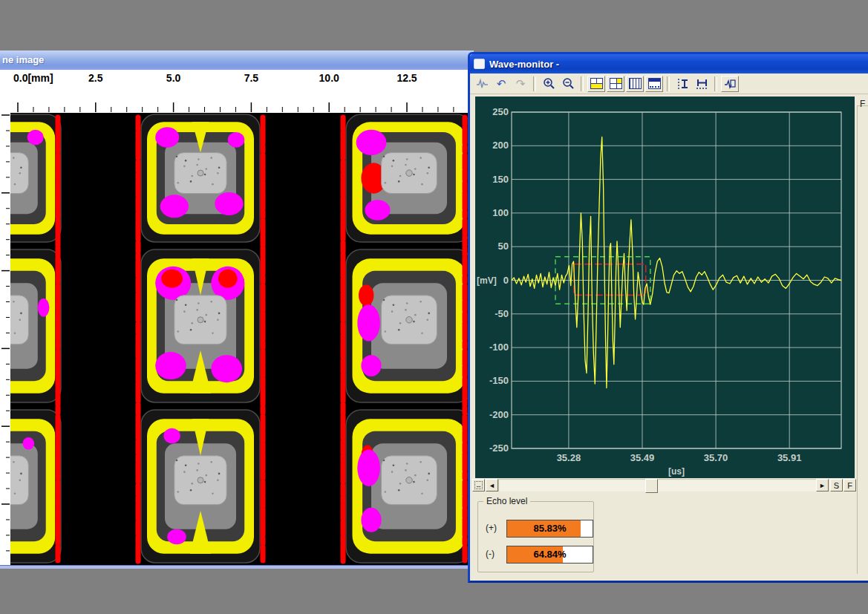  I want to click on wave-monitor-title: Wave-monitor -, so click(524, 64).